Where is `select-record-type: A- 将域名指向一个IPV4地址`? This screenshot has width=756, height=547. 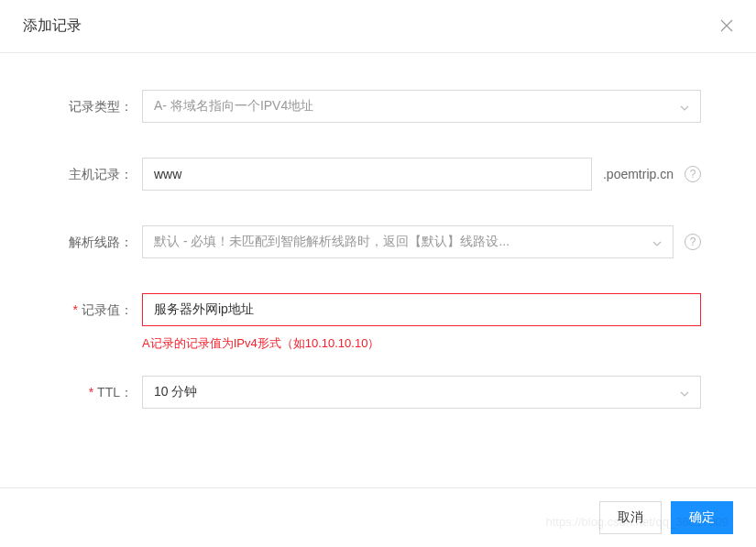 select-record-type: A- 将域名指向一个IPV4地址 is located at coordinates (422, 106).